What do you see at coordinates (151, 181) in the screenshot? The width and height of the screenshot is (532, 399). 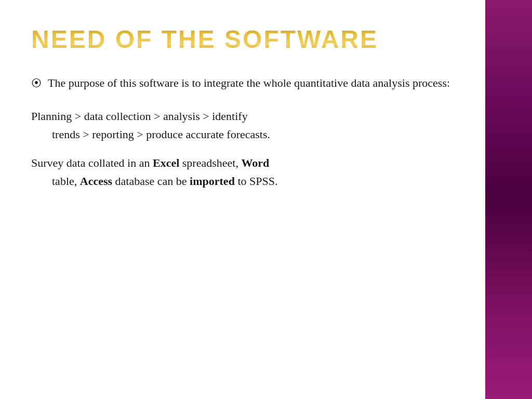 I see `import-middle-text: database can be` at bounding box center [151, 181].